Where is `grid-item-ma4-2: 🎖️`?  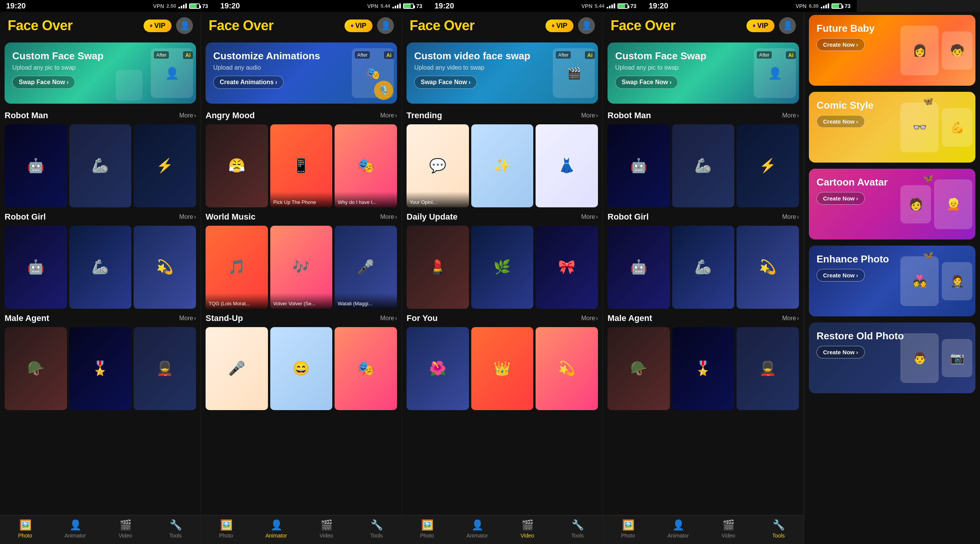 grid-item-ma4-2: 🎖️ is located at coordinates (704, 369).